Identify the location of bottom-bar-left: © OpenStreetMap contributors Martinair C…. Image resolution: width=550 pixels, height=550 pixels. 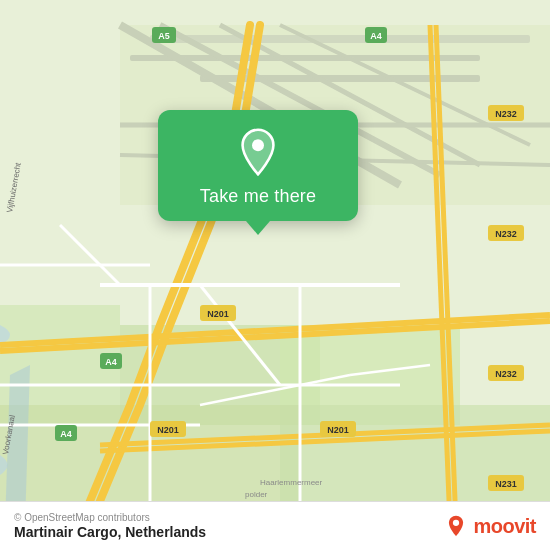
(110, 526).